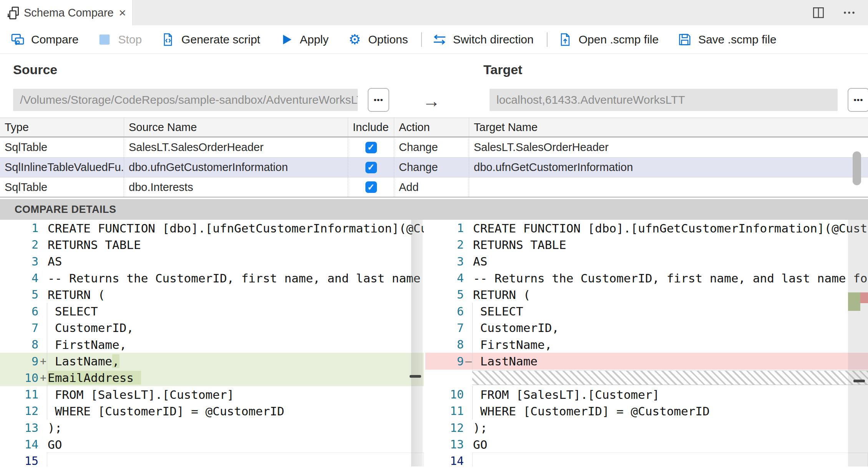 This screenshot has height=468, width=868. I want to click on line-number: 7, so click(19, 328).